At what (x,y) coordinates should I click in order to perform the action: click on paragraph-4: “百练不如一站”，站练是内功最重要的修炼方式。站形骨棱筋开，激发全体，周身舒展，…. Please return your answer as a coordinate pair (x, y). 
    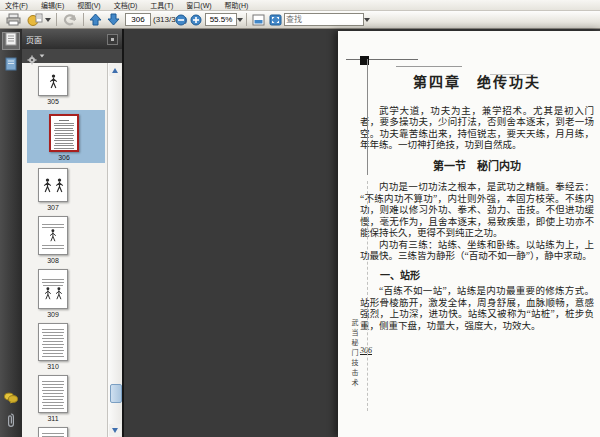
    Looking at the image, I should click on (477, 309).